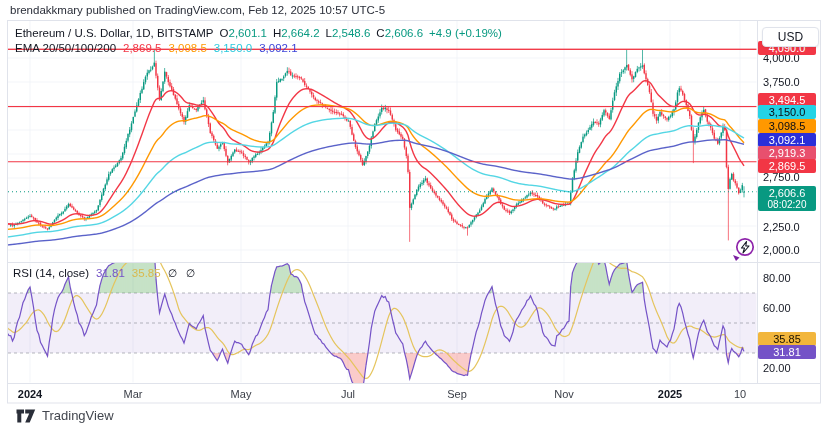 This screenshot has height=432, width=825. I want to click on price-line-label: 3,150.0, so click(787, 112).